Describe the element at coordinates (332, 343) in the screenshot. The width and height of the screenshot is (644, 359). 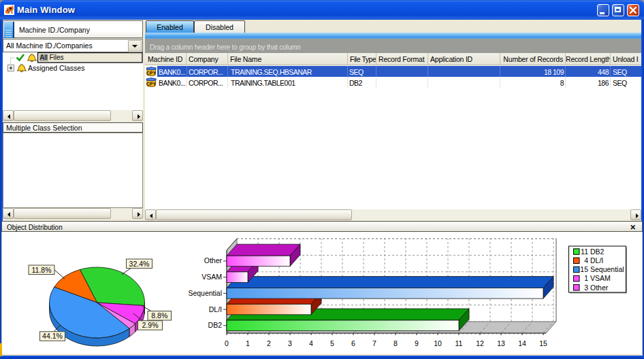
I see `svg-text: 5` at that location.